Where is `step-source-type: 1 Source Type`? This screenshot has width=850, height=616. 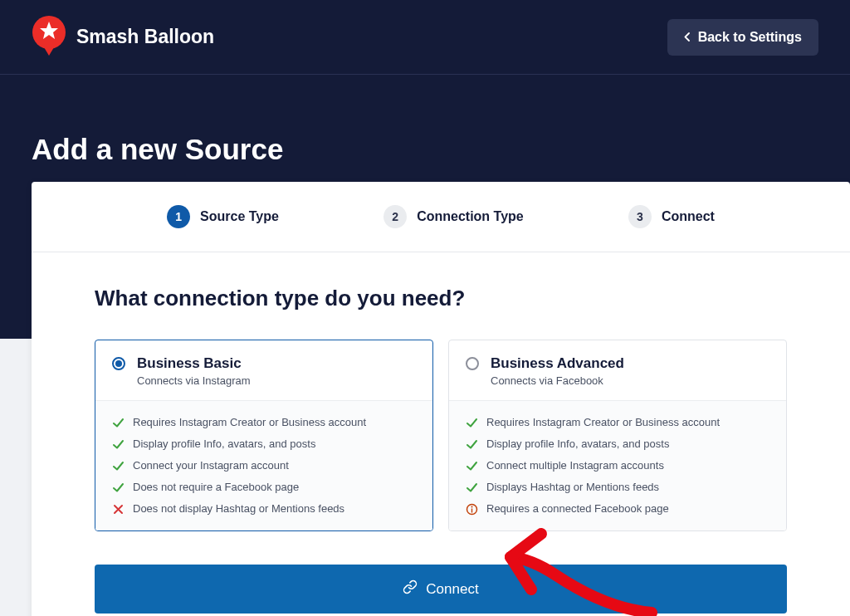
step-source-type: 1 Source Type is located at coordinates (222, 217).